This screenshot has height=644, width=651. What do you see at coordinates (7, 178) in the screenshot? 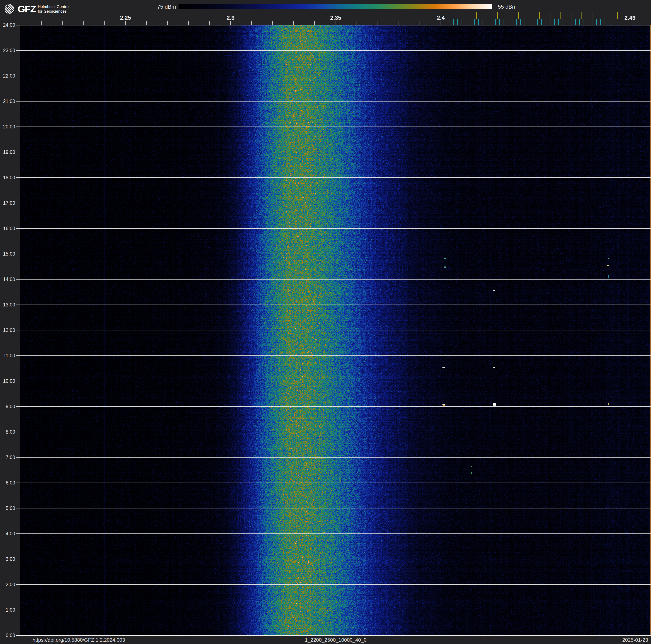
I see `time-axis-label: 18:00` at bounding box center [7, 178].